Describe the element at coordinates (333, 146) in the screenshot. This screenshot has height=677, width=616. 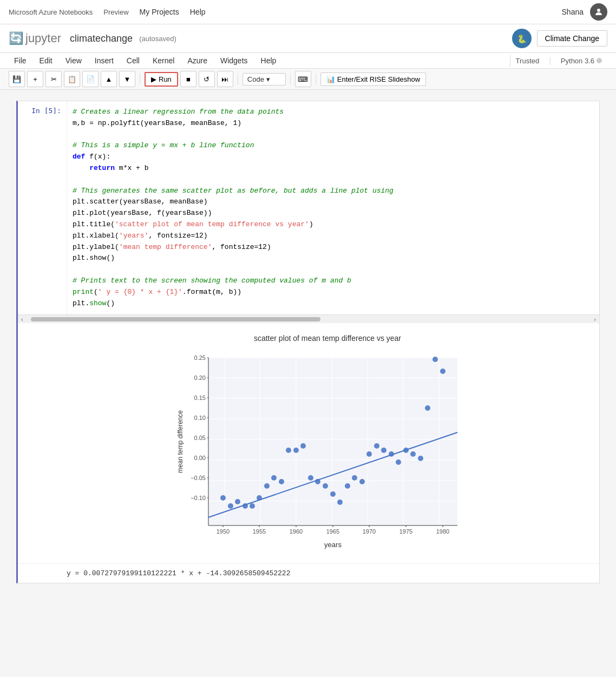
I see `code-line-3: # This is a simple y = mx + b line funct…` at that location.